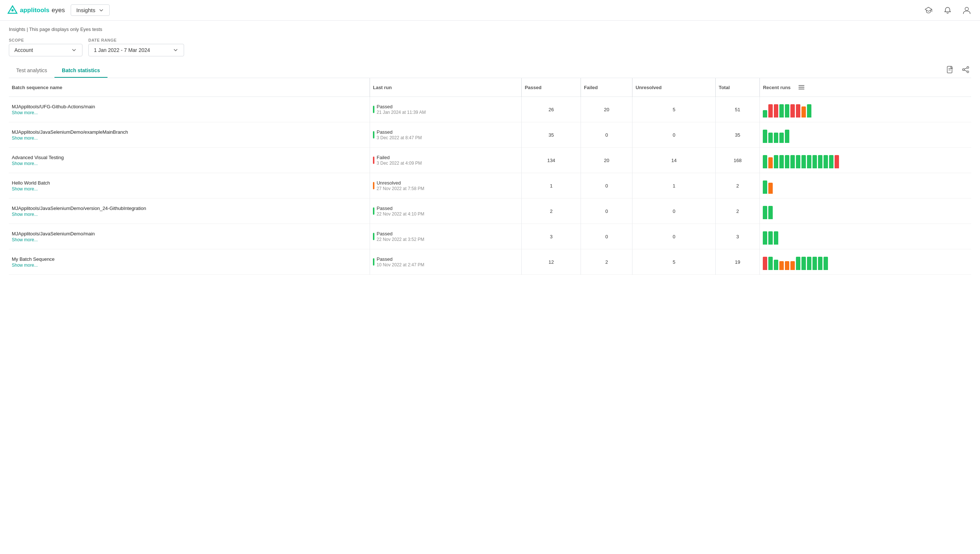 Image resolution: width=980 pixels, height=554 pixels. What do you see at coordinates (958, 71) in the screenshot?
I see `tab-actions` at bounding box center [958, 71].